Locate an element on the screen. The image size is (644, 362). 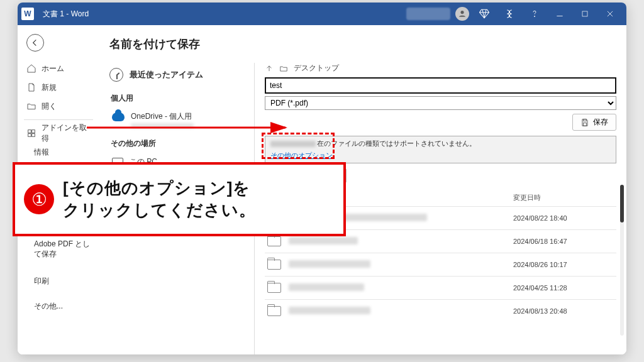
sidebar-open: 開く is located at coordinates (58, 106).